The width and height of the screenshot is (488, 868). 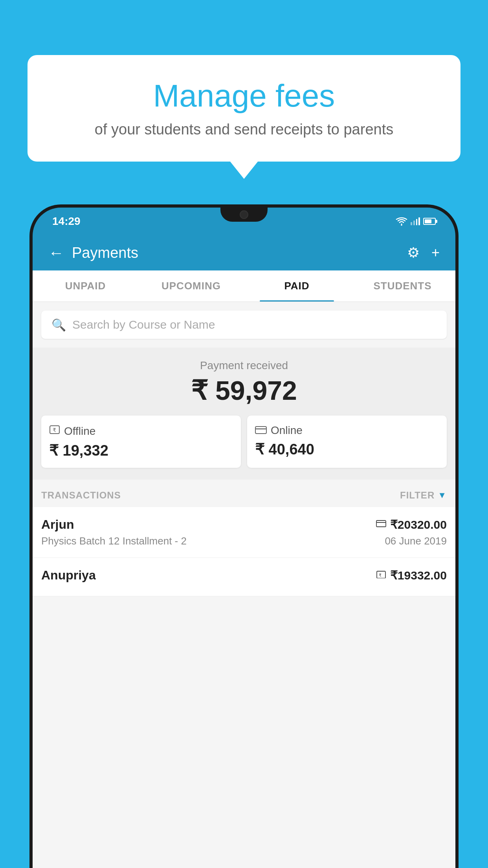 What do you see at coordinates (66, 221) in the screenshot?
I see `status-time: 14:29` at bounding box center [66, 221].